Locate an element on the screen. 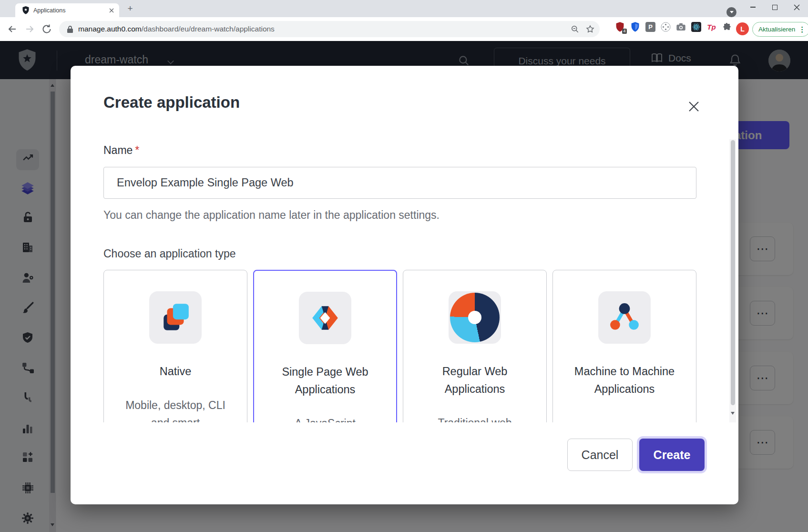  tp-extension-icon: Tp is located at coordinates (711, 27).